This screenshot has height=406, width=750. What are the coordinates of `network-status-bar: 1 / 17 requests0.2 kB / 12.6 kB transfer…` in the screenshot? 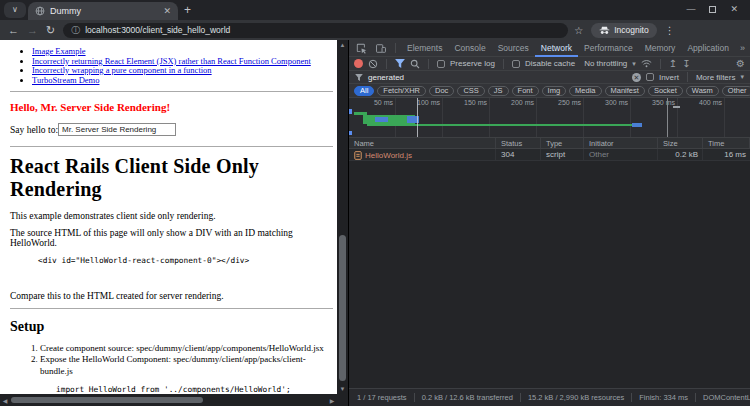 It's located at (550, 397).